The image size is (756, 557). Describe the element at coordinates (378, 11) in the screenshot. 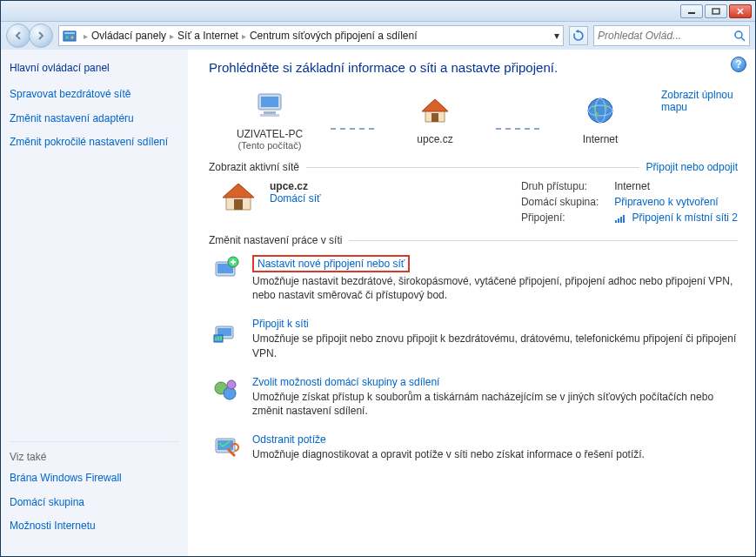

I see `titlebar` at that location.